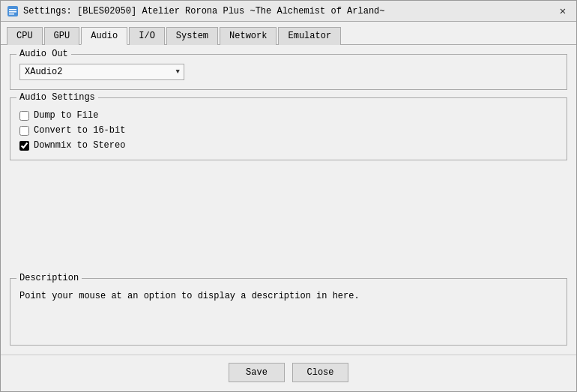  I want to click on description-text: Point your mouse at an option to display…, so click(288, 296).